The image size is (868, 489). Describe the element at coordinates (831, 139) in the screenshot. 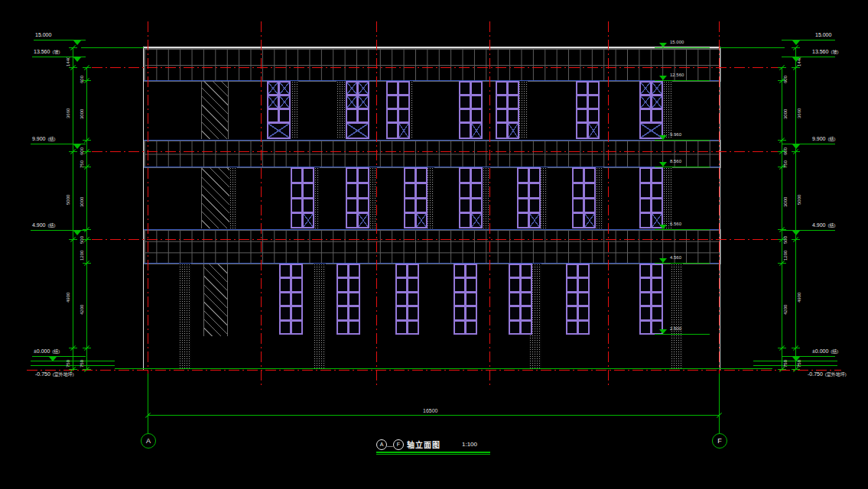

I see `elevation-suffix: (结)` at that location.